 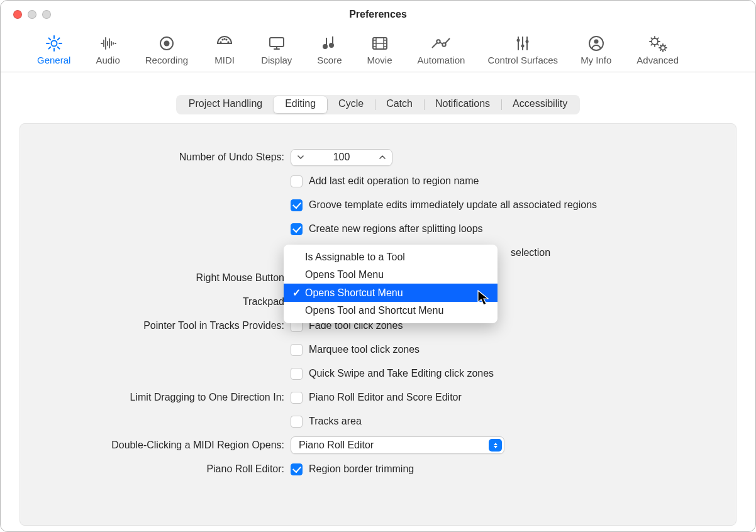 I want to click on audio-icon, so click(x=108, y=43).